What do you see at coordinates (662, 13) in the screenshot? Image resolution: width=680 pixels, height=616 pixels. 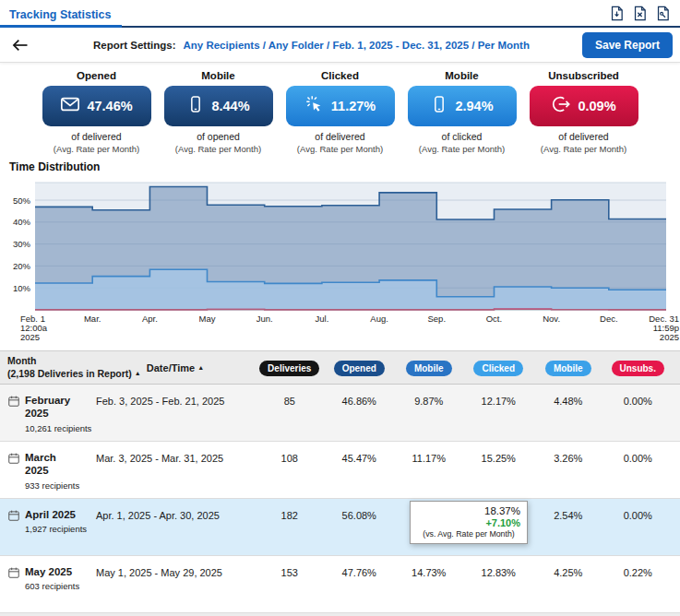 I see `file-tools-icon` at bounding box center [662, 13].